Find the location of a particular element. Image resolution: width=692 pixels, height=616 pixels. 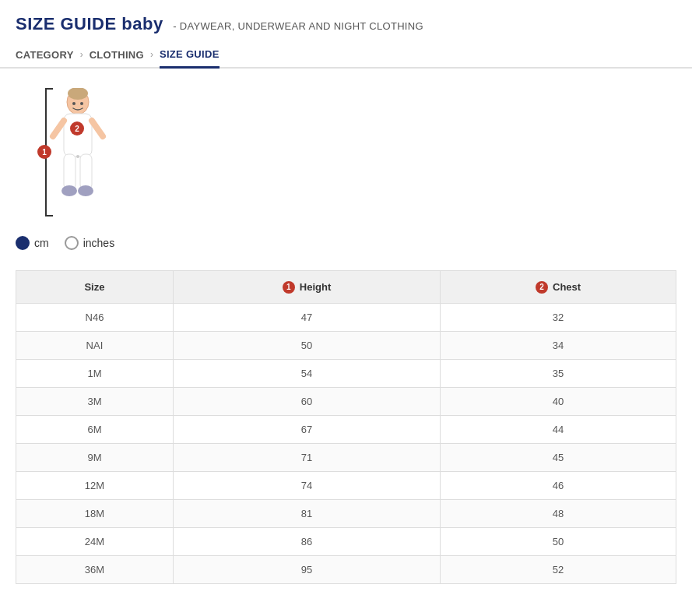

cell-size-2: 1M is located at coordinates (95, 373).